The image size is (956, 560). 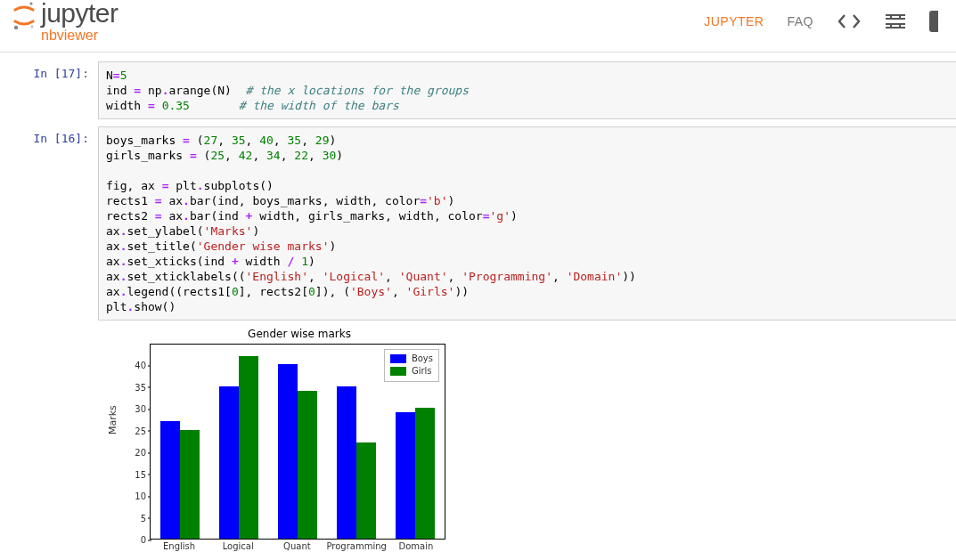 I want to click on x-tick-label: Quant, so click(x=297, y=547).